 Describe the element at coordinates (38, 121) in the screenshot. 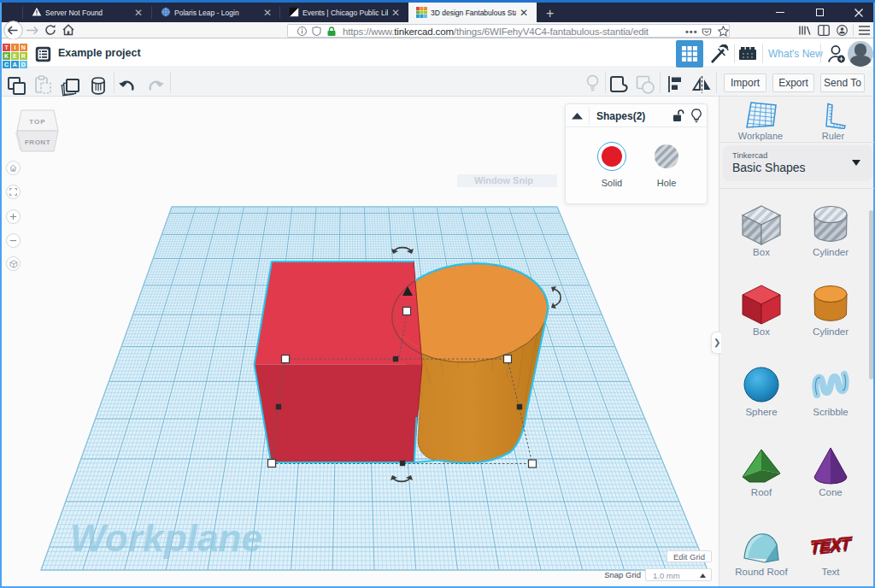

I see `svg-text: TOP` at that location.